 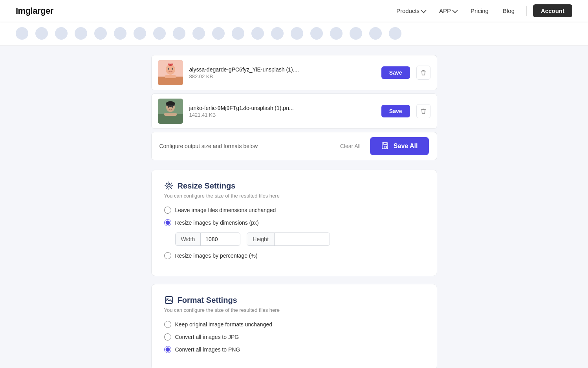 What do you see at coordinates (302, 239) in the screenshot?
I see `height-input` at bounding box center [302, 239].